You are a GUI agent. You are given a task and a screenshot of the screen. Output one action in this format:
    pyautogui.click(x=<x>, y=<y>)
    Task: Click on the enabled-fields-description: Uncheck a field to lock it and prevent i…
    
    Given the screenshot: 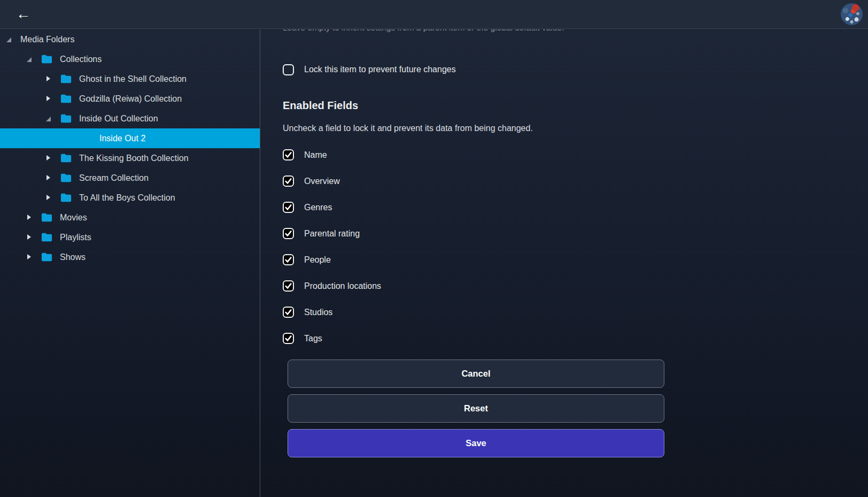 What is the action you would take?
    pyautogui.click(x=575, y=128)
    